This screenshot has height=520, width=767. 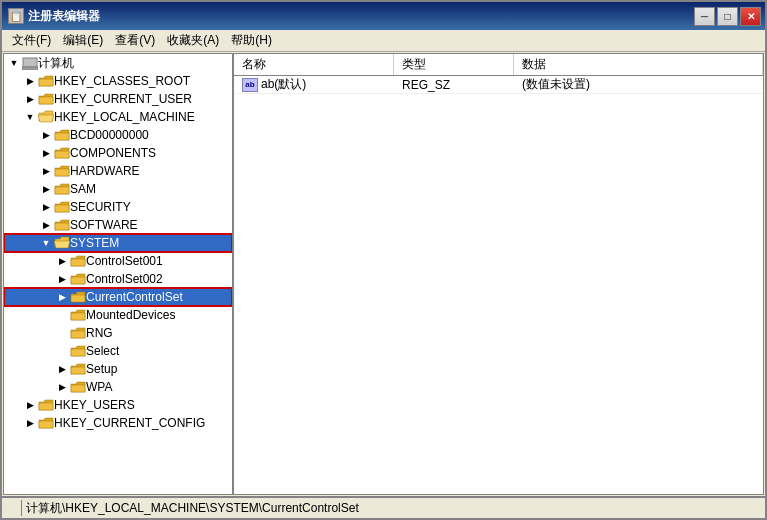 What do you see at coordinates (104, 225) in the screenshot?
I see `tree-label-software: SOFTWARE` at bounding box center [104, 225].